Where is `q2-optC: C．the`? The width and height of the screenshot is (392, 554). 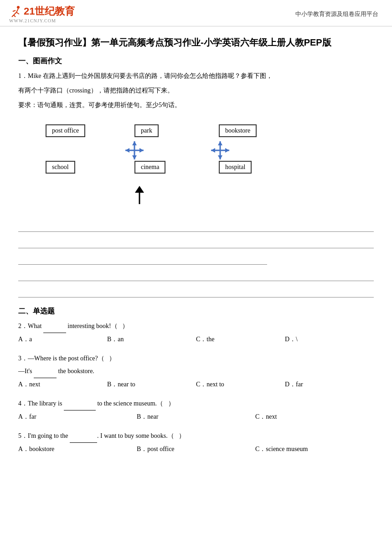
q2-optC: C．the is located at coordinates (241, 339).